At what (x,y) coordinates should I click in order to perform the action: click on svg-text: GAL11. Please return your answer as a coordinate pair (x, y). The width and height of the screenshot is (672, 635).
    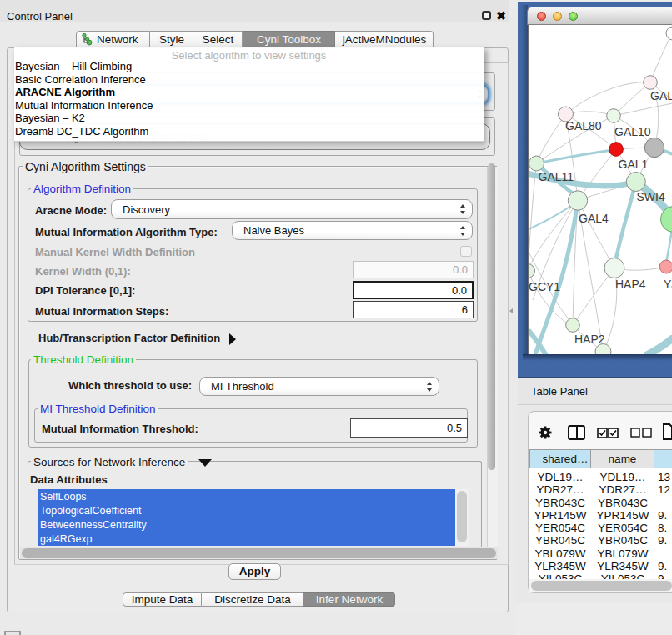
    Looking at the image, I should click on (557, 177).